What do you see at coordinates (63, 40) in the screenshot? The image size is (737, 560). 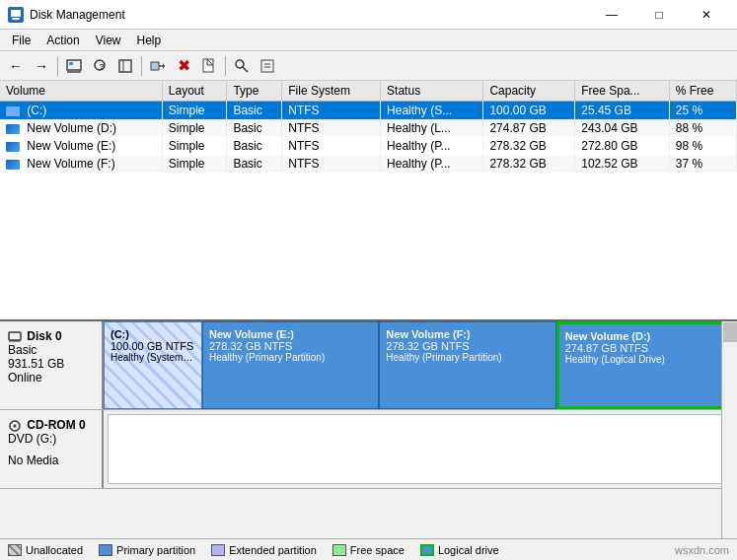 I see `menu-action: Action` at bounding box center [63, 40].